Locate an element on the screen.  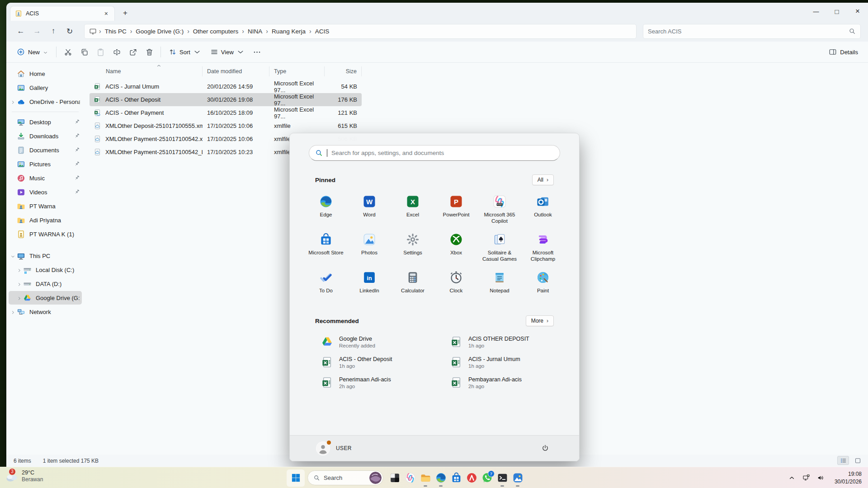
column-header-type: Type is located at coordinates (297, 71).